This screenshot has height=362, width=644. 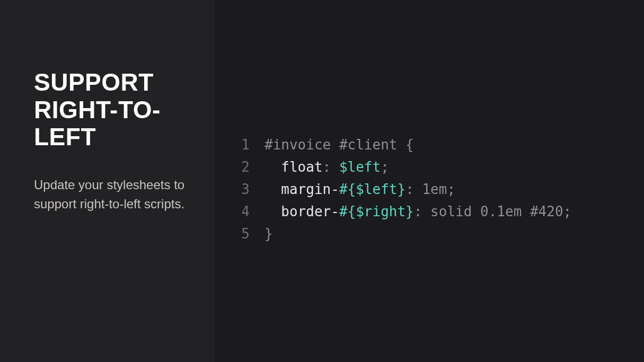 What do you see at coordinates (294, 167) in the screenshot?
I see `code-token: float` at bounding box center [294, 167].